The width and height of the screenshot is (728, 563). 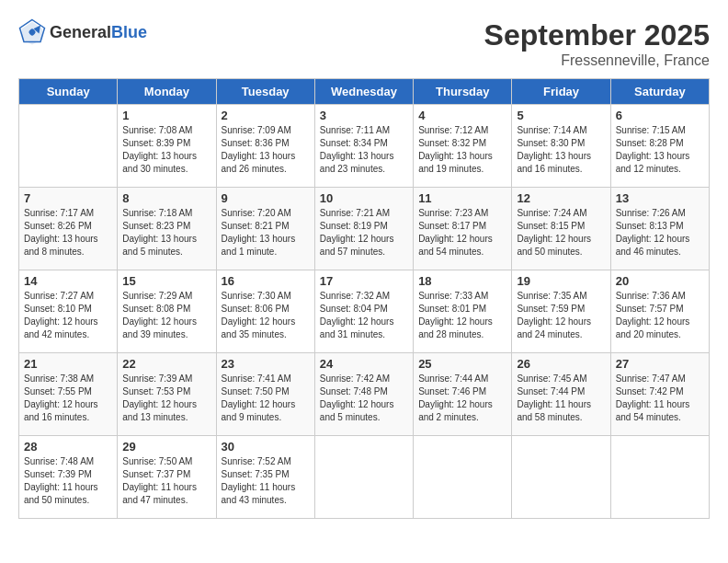 What do you see at coordinates (660, 199) in the screenshot?
I see `day-number: 13` at bounding box center [660, 199].